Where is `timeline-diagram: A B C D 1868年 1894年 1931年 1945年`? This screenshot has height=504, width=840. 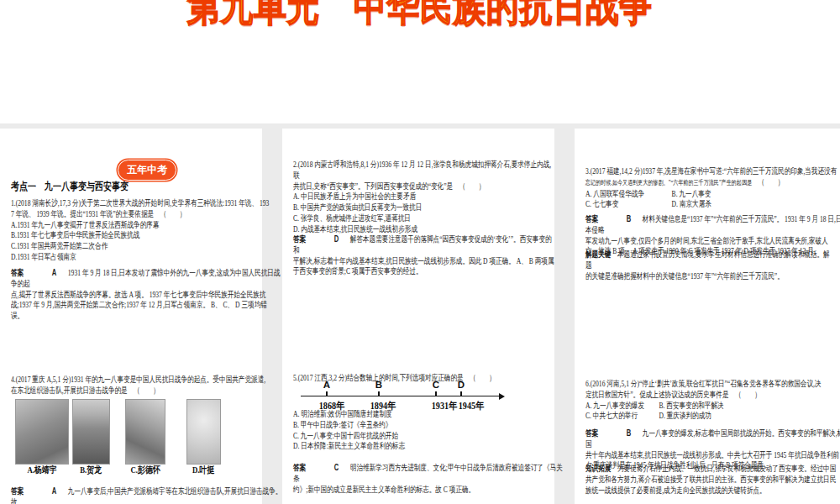 timeline-diagram: A B C D 1868年 1894年 1931年 1945年 is located at coordinates (402, 397).